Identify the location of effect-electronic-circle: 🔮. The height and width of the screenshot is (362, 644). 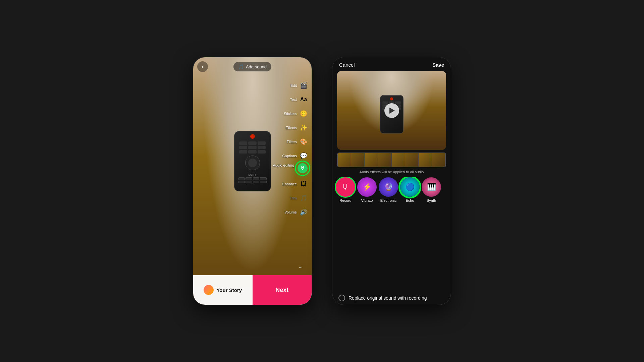
(388, 187).